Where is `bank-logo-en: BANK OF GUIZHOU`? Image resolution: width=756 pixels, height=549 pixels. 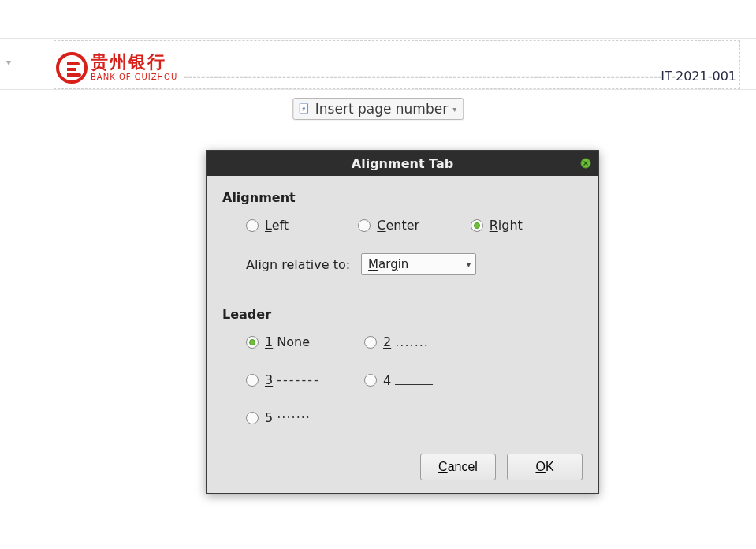
bank-logo-en: BANK OF GUIZHOU is located at coordinates (134, 77).